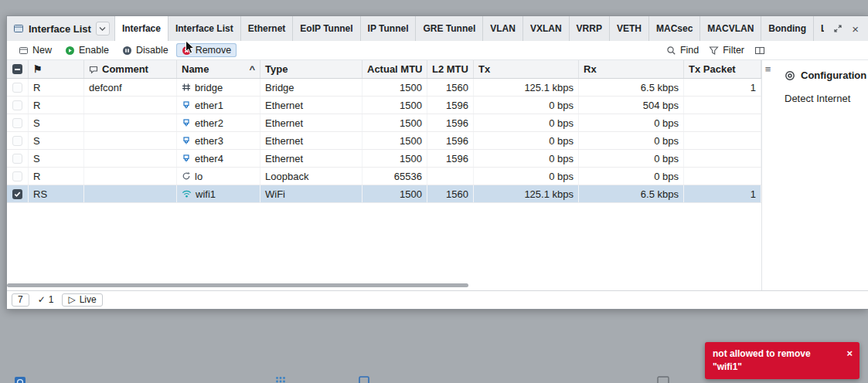  Describe the element at coordinates (131, 69) in the screenshot. I see `comment-column-header: Comment` at that location.